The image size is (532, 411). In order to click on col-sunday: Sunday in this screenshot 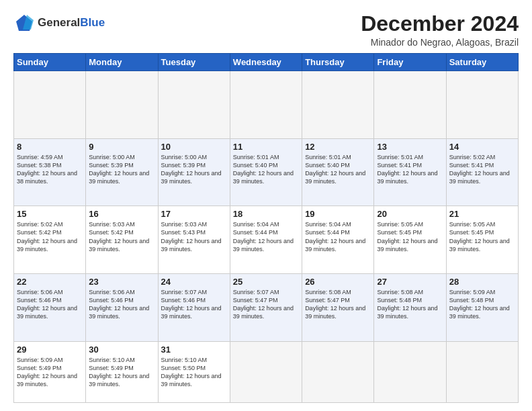, I will do `click(50, 62)`.